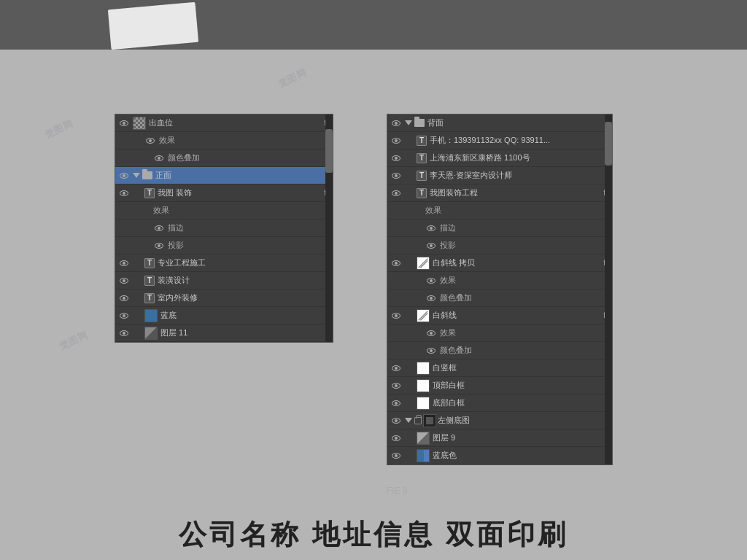  I want to click on layer-name: 底部白框, so click(521, 402).